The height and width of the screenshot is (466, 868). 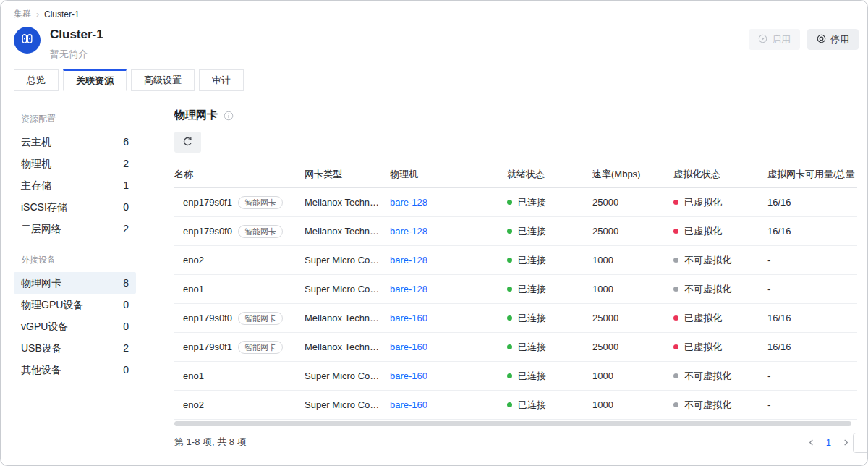 What do you see at coordinates (74, 259) in the screenshot?
I see `sidebar-group-title: 外接设备` at bounding box center [74, 259].